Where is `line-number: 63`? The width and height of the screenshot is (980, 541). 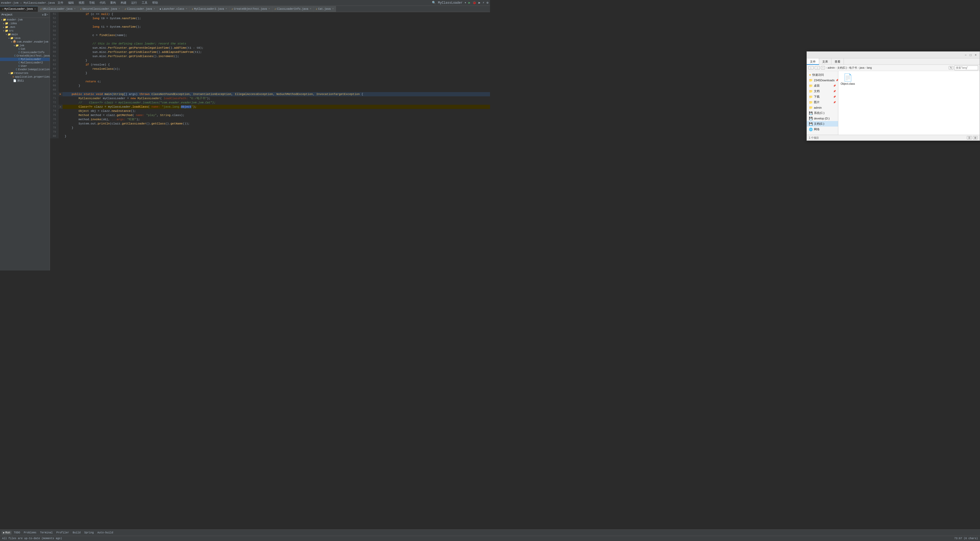
line-number: 63 is located at coordinates (54, 65).